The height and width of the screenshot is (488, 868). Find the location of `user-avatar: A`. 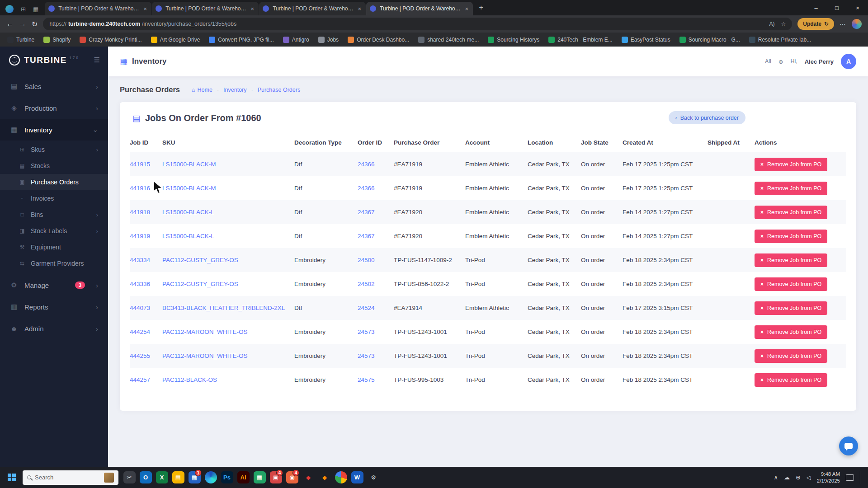

user-avatar: A is located at coordinates (849, 61).